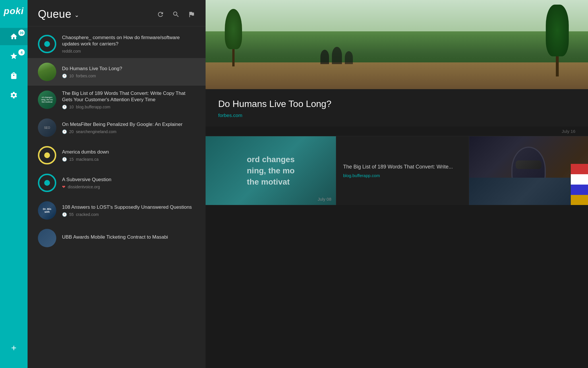 The image size is (588, 368). What do you see at coordinates (129, 100) in the screenshot?
I see `item-info: The Big List of 189 Words That Convert: …` at bounding box center [129, 100].